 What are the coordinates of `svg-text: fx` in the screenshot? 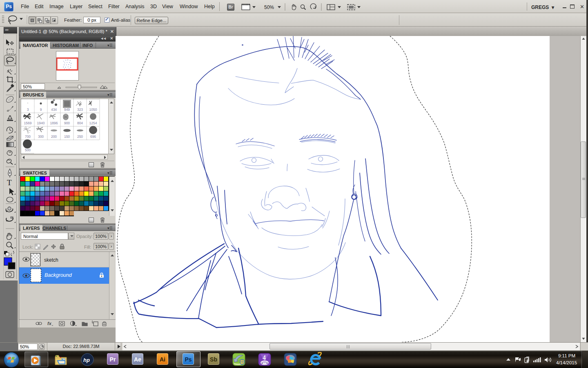 It's located at (50, 323).